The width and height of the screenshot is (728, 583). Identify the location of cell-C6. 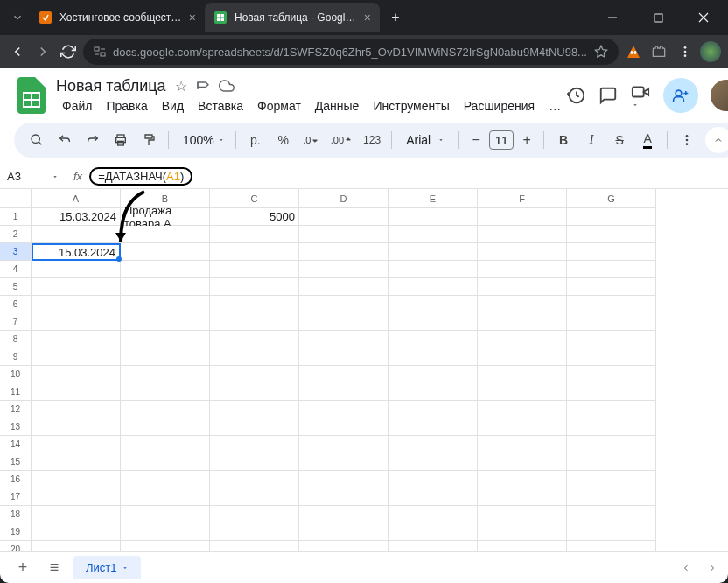
(255, 305).